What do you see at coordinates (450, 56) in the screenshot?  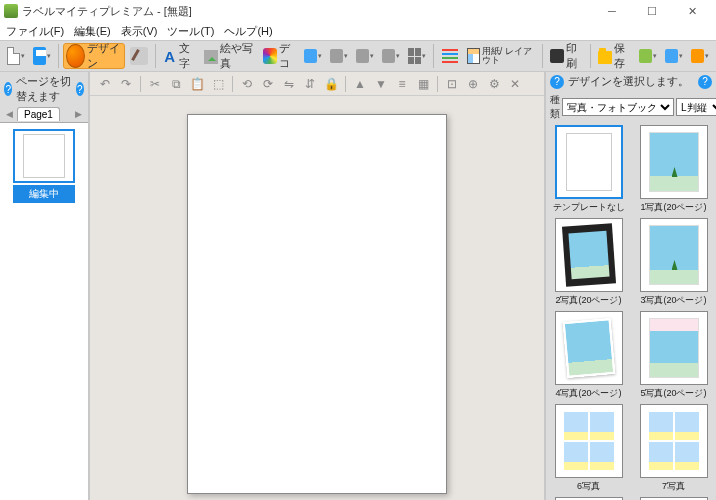 I see `color-bars-button` at bounding box center [450, 56].